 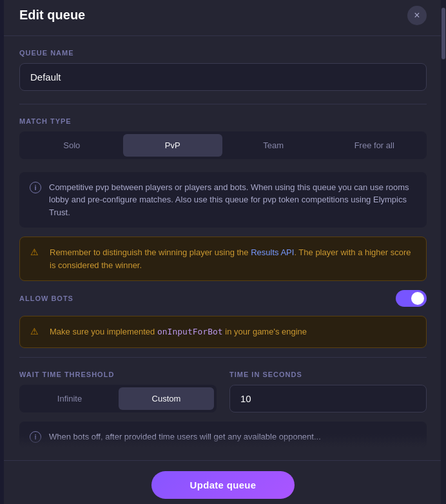 What do you see at coordinates (328, 374) in the screenshot?
I see `time-seconds-label: TIME IN SECONDS` at bounding box center [328, 374].